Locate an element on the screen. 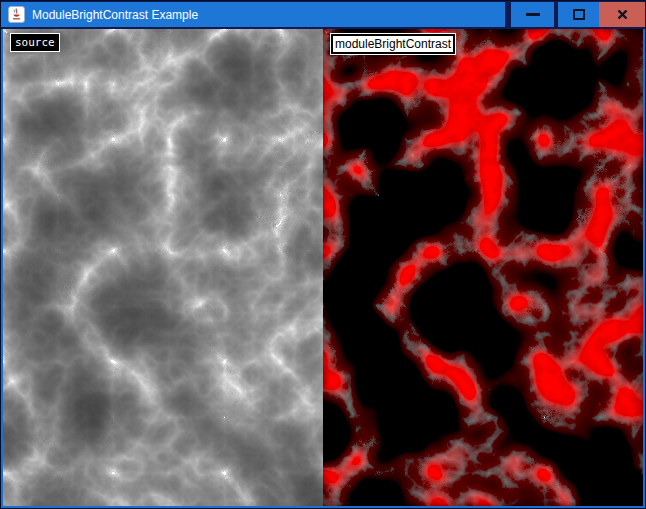 The width and height of the screenshot is (646, 509). window-border-left is located at coordinates (2, 268).